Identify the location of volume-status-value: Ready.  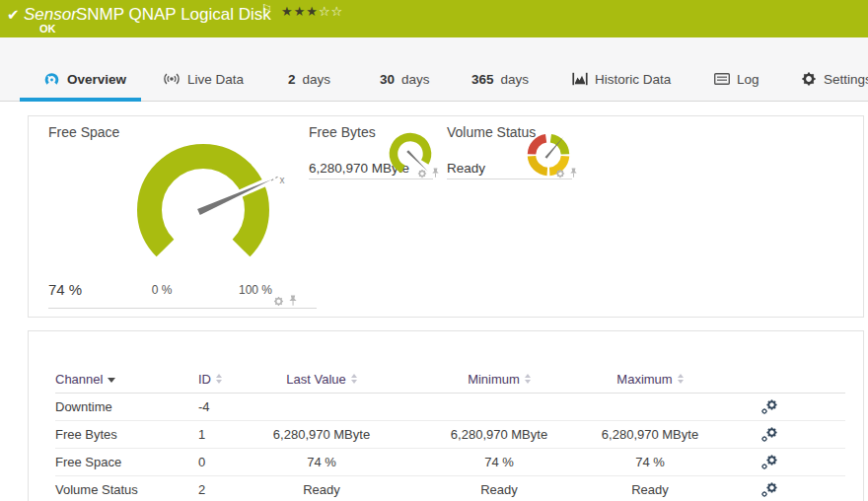
(466, 168).